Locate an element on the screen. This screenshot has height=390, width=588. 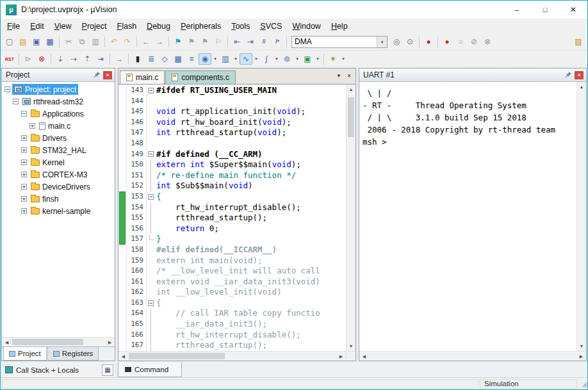
call-stack-tab: Call Stack + Locals ▦ is located at coordinates (58, 370).